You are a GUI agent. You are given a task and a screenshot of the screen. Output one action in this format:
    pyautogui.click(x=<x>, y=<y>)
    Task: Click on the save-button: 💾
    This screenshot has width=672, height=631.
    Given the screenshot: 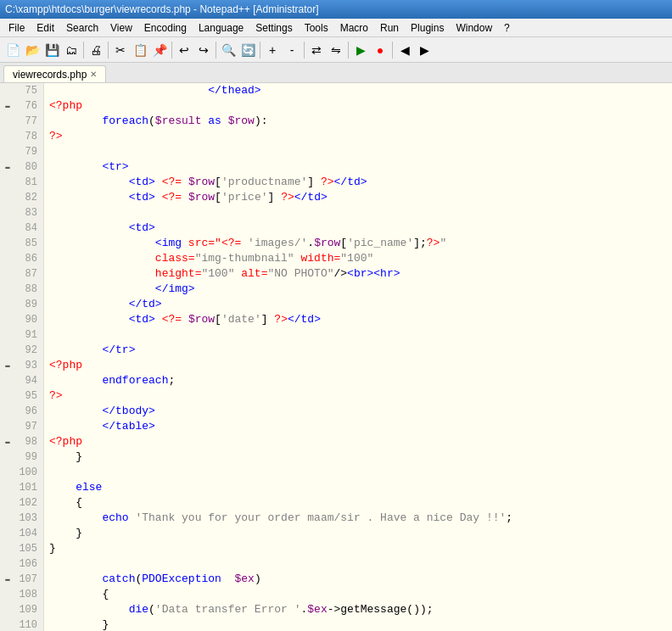 What is the action you would take?
    pyautogui.click(x=52, y=50)
    